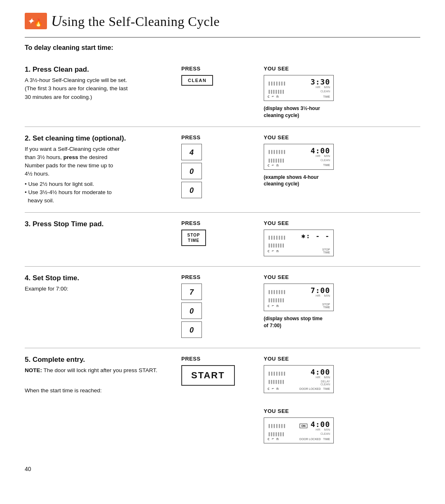 This screenshot has width=445, height=504. I want to click on step-2-press-label: PRESS, so click(191, 138).